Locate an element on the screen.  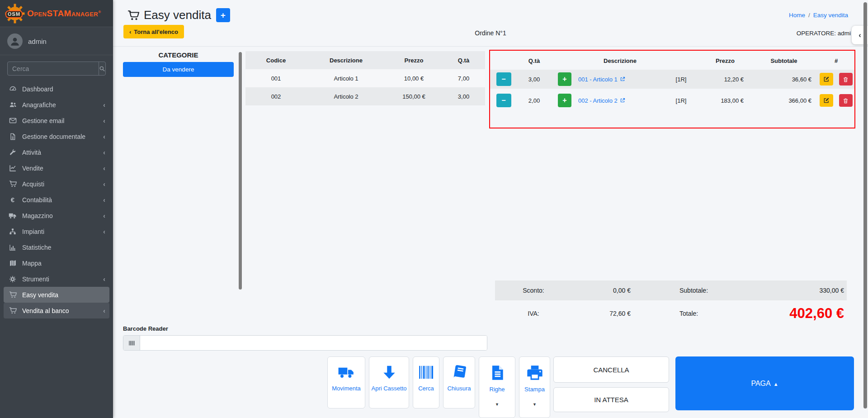
page-title: Easy vendita is located at coordinates (169, 15).